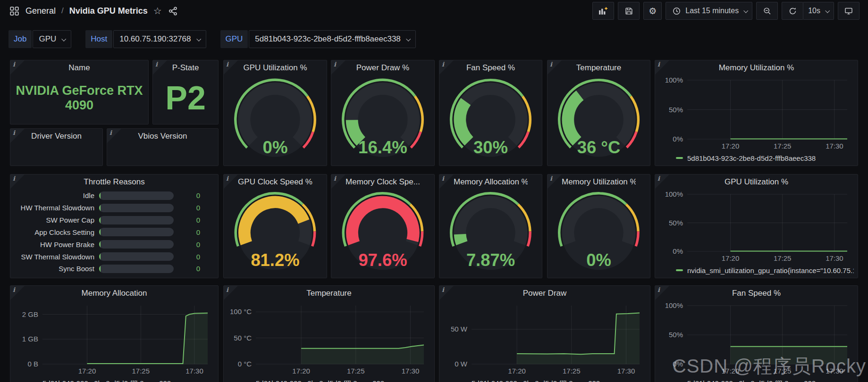 Image resolution: width=868 pixels, height=382 pixels. Describe the element at coordinates (114, 182) in the screenshot. I see `panel-title: Throttle Reasons` at that location.